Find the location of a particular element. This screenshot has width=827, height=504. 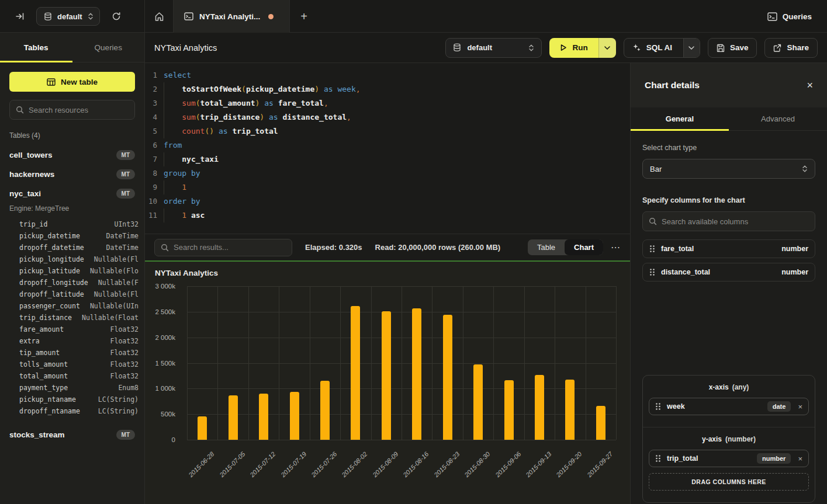

save-button: Save is located at coordinates (733, 48).